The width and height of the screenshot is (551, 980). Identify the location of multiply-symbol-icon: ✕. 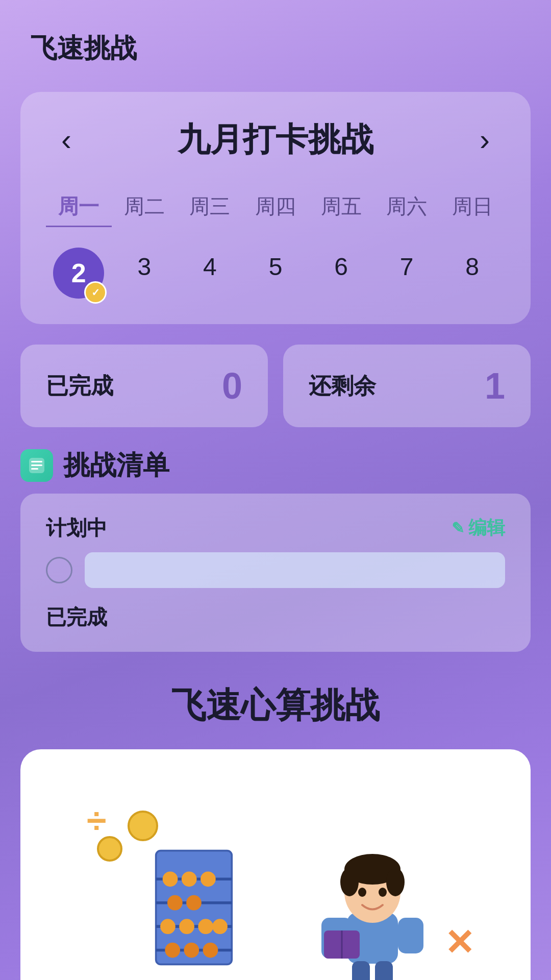
(459, 943).